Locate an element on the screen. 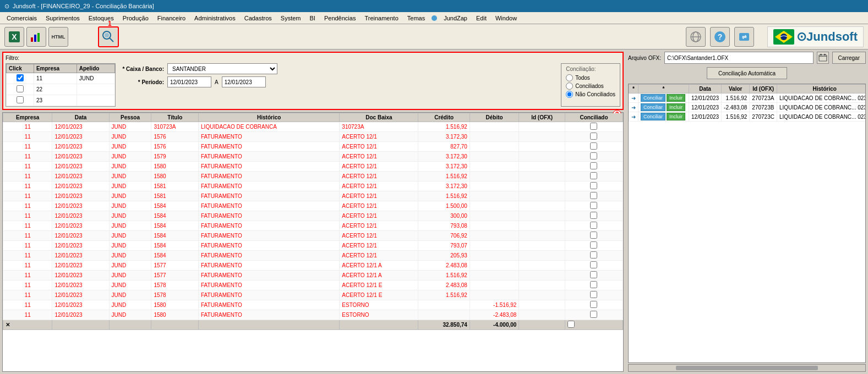  ofx-browse-button is located at coordinates (823, 58).